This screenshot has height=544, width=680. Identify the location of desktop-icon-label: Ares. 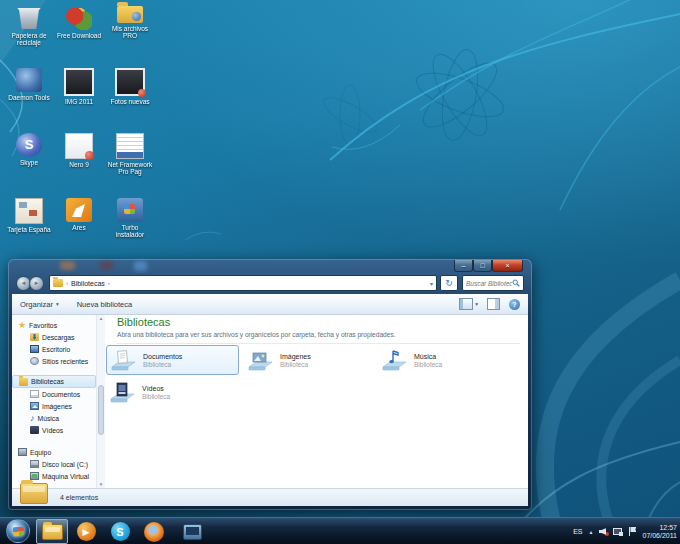
(79, 228).